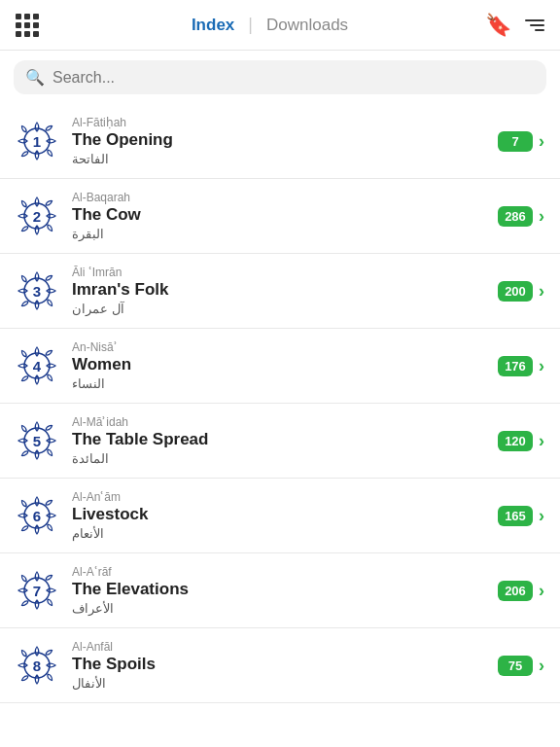 The image size is (560, 747). Describe the element at coordinates (37, 291) in the screenshot. I see `surah-number-badge: 3` at that location.